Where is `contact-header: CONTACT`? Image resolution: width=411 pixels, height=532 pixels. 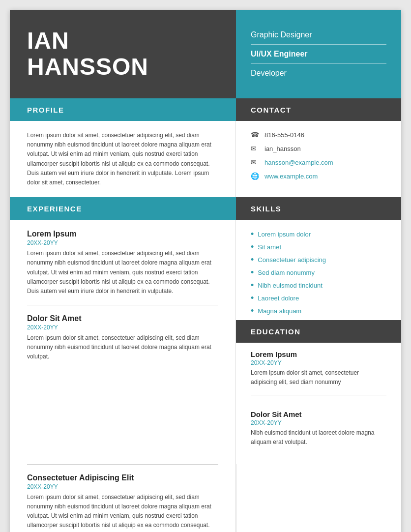
contact-header: CONTACT is located at coordinates (319, 110).